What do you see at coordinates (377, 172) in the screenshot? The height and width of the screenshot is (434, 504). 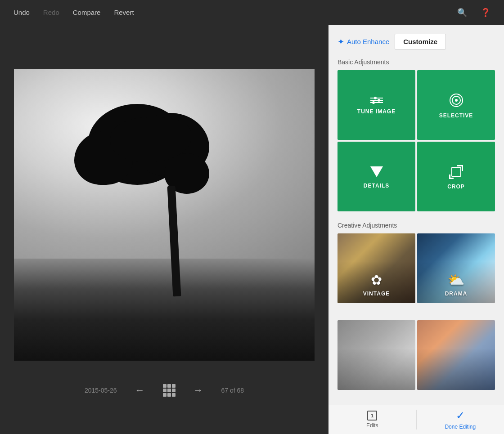 I see `details-icon-graphic` at bounding box center [377, 172].